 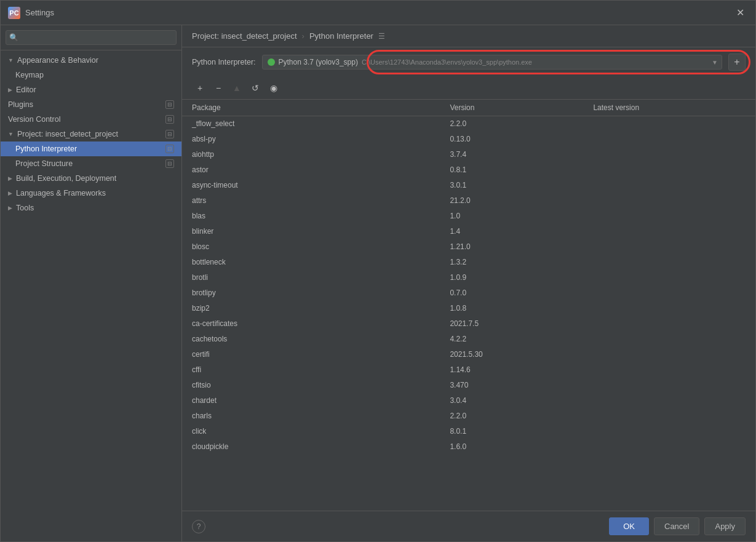 What do you see at coordinates (469, 309) in the screenshot?
I see `table-row: bzip2 1.0.8` at bounding box center [469, 309].